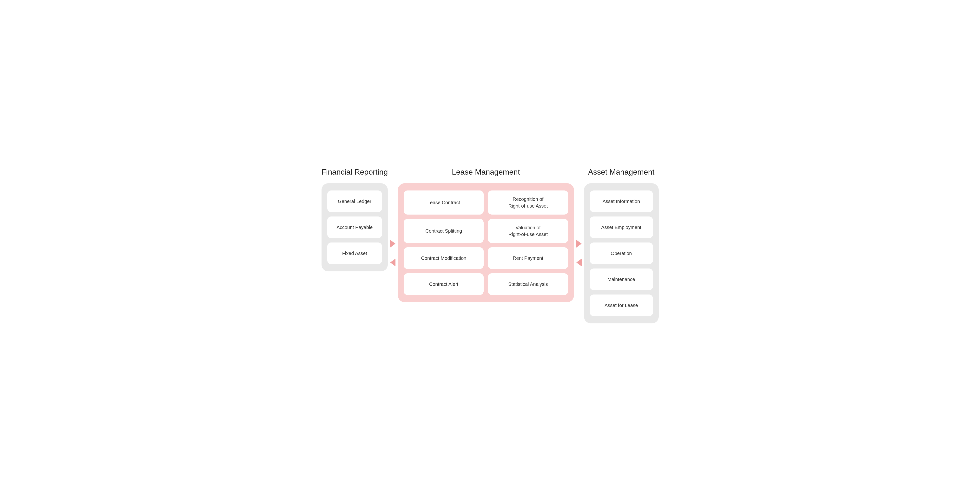  Describe the element at coordinates (444, 202) in the screenshot. I see `lease-left-item-0: Lease Contract` at that location.